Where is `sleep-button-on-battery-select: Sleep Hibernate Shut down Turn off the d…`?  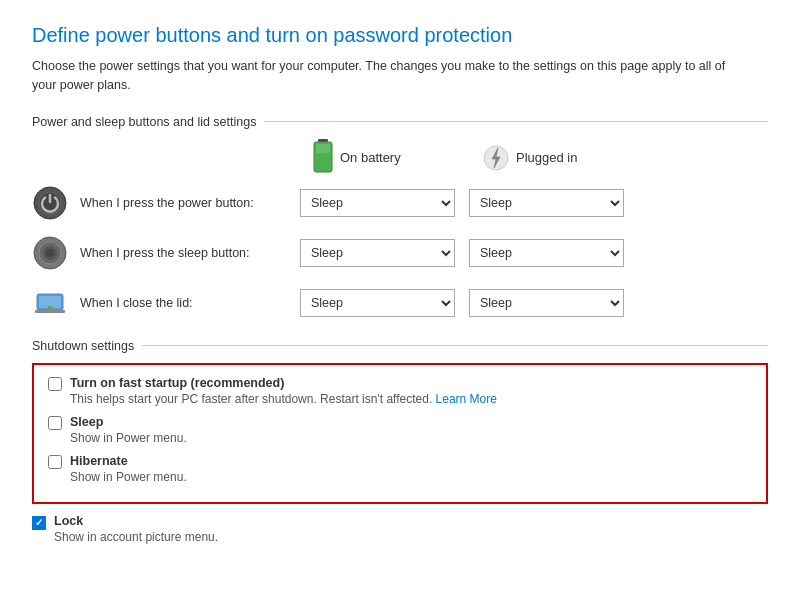 sleep-button-on-battery-select: Sleep Hibernate Shut down Turn off the d… is located at coordinates (378, 253).